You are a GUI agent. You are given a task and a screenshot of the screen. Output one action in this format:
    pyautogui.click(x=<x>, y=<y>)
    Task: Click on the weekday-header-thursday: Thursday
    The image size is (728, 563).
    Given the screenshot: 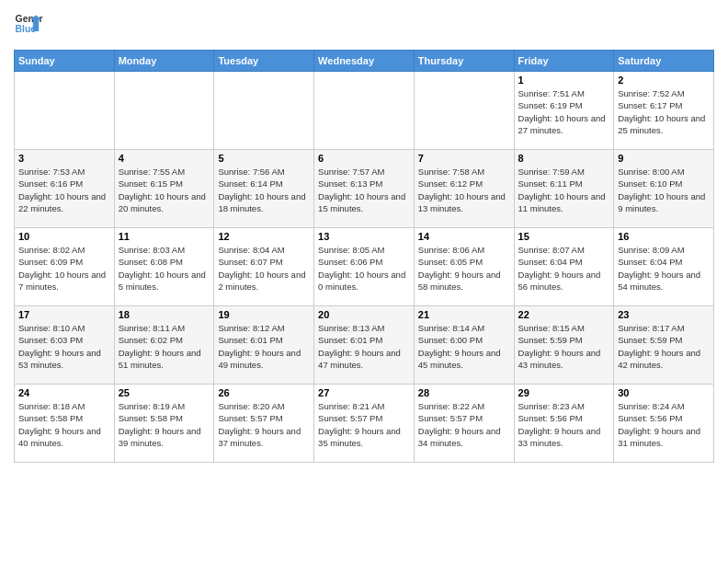 What is the action you would take?
    pyautogui.click(x=463, y=61)
    